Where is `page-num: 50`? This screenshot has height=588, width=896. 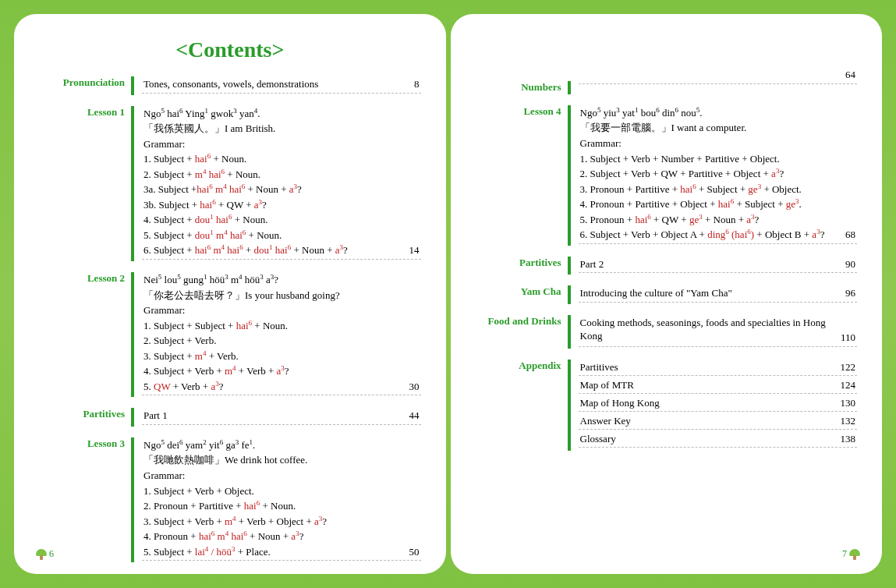 page-num: 50 is located at coordinates (415, 552).